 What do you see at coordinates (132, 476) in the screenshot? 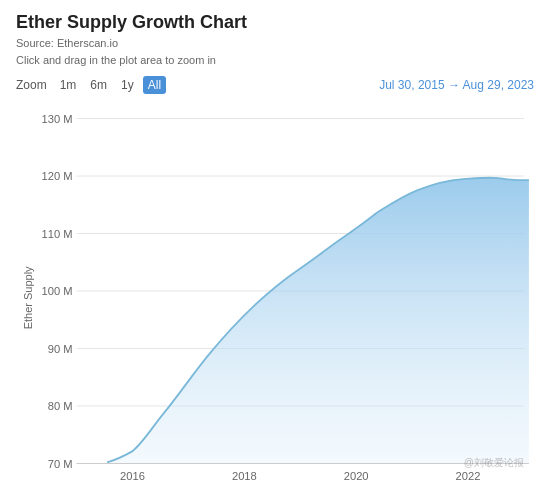
I see `svg-text: 2016` at bounding box center [132, 476].